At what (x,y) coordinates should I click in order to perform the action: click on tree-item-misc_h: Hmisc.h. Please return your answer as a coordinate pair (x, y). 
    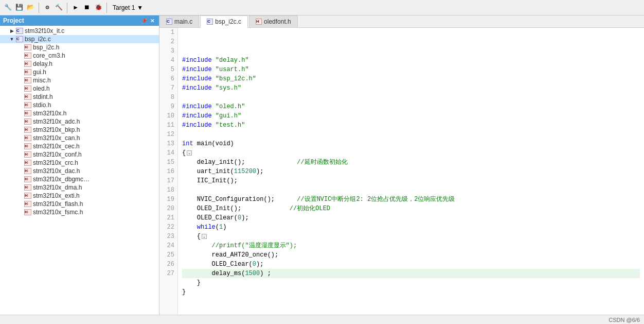
    Looking at the image, I should click on (79, 80).